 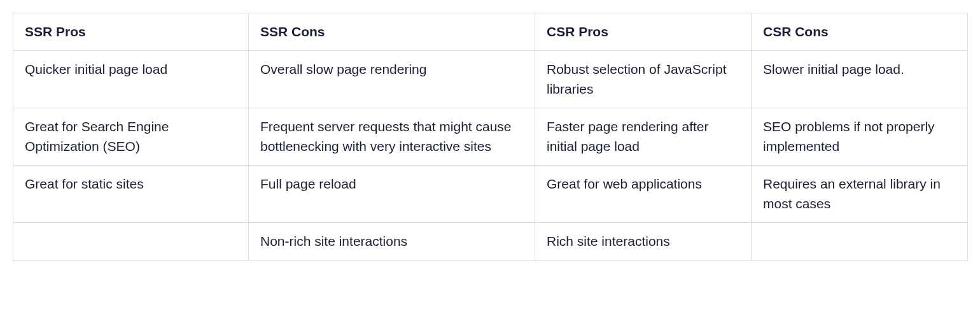 What do you see at coordinates (860, 137) in the screenshot?
I see `cell-csr-cons: SEO problems if not properly implemented` at bounding box center [860, 137].